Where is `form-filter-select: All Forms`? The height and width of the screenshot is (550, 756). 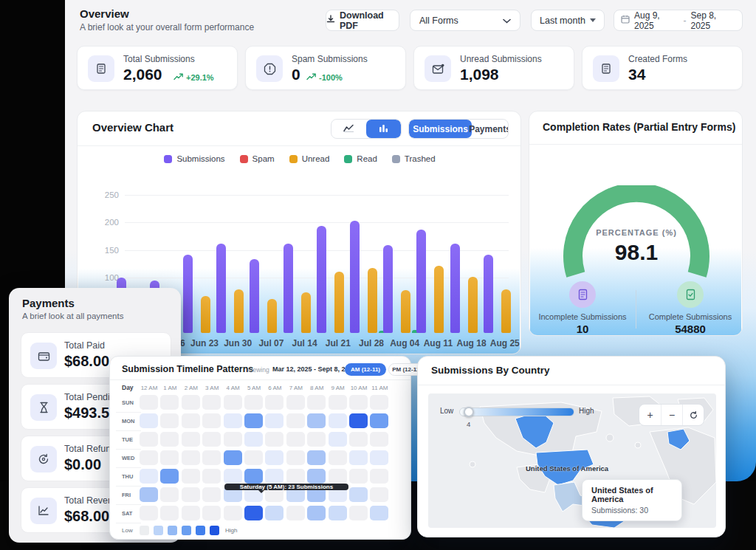
form-filter-select: All Forms is located at coordinates (465, 21).